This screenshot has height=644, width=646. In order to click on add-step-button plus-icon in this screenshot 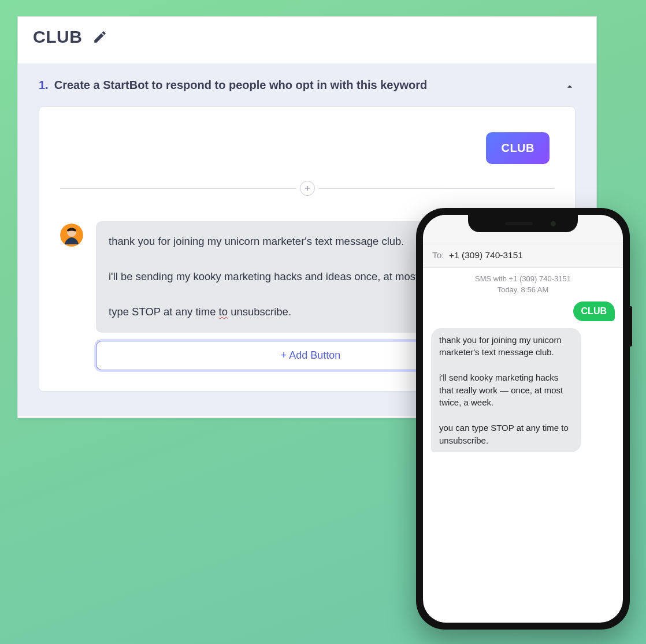, I will do `click(307, 188)`.